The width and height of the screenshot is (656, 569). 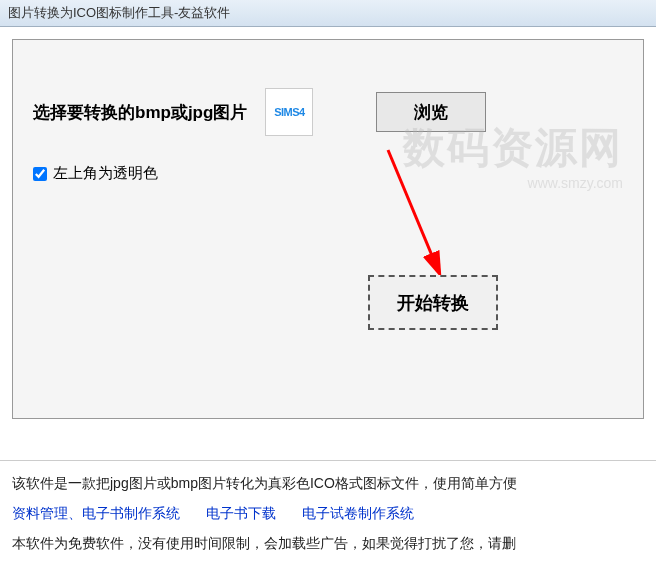 I want to click on footer-links-row: 资料管理、电子书制作系统 电子书下载 电子试卷制作系统, so click(x=328, y=513).